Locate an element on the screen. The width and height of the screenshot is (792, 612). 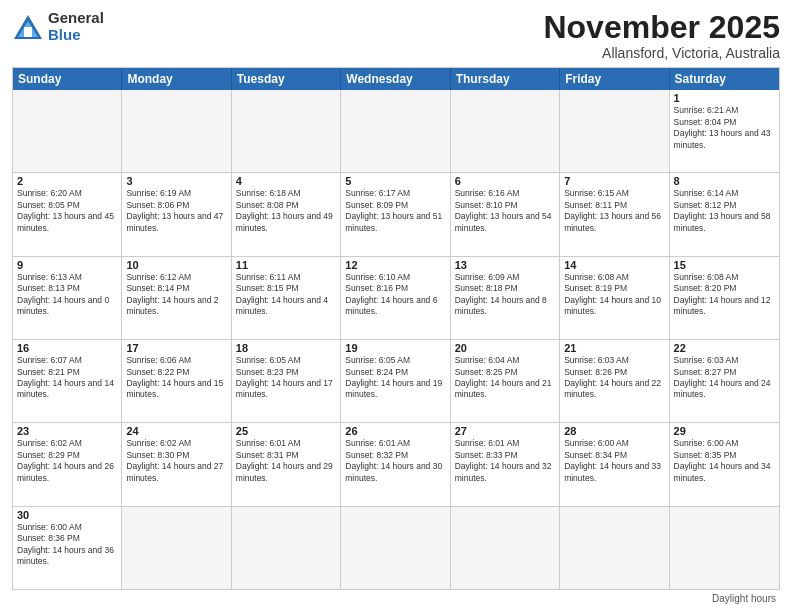
day-info: Sunrise: 6:07 AM Sunset: 8:21 PM Dayligh… is located at coordinates (67, 378).